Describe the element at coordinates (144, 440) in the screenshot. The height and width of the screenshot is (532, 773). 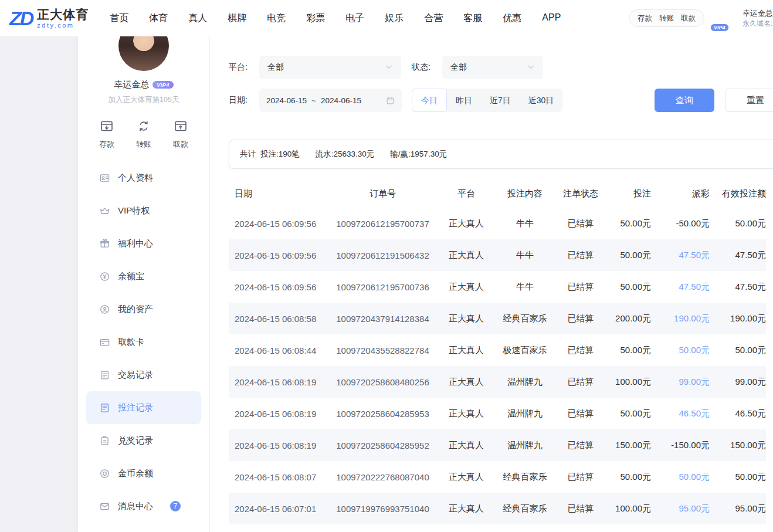
I see `sidebar-item-redeem-records: 兑奖记录` at that location.